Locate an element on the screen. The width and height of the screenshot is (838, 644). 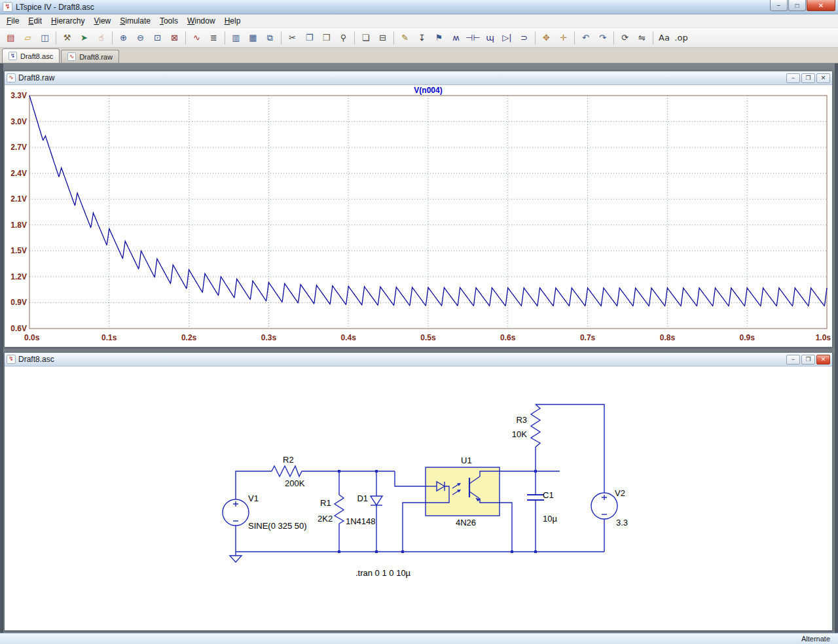
label-V1-name: V1 is located at coordinates (253, 499).